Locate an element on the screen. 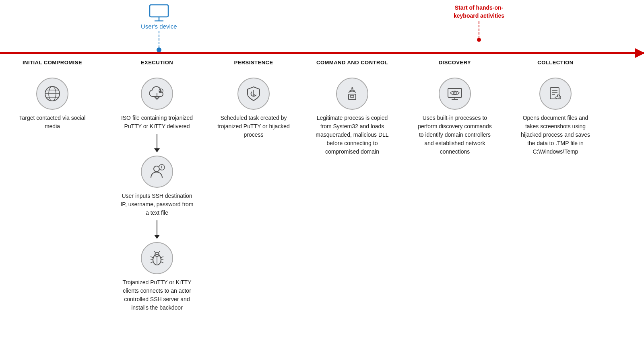  persistence-step-text: Scheduled task created by trojanized PuT… is located at coordinates (254, 126).